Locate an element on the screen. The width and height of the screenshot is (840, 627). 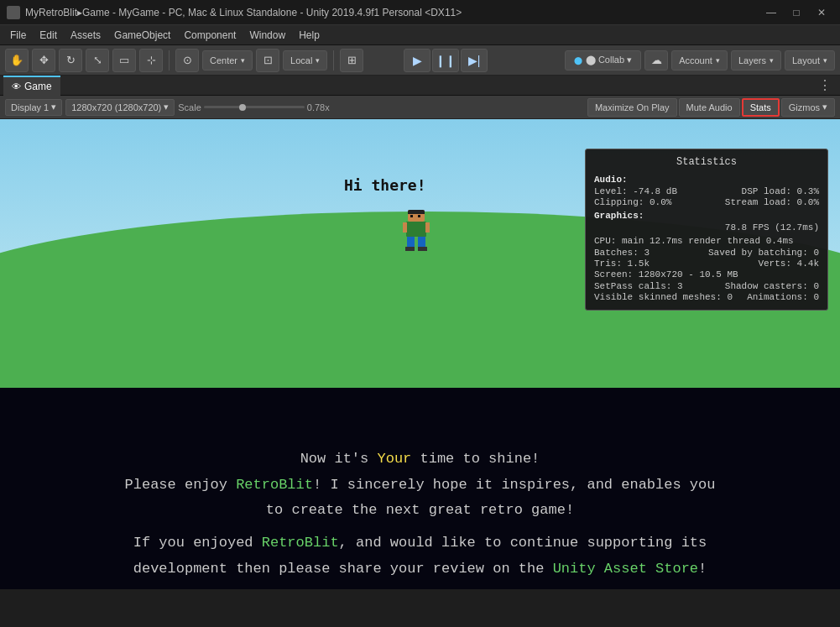
verts: Verts: 4.4k is located at coordinates (789, 264).